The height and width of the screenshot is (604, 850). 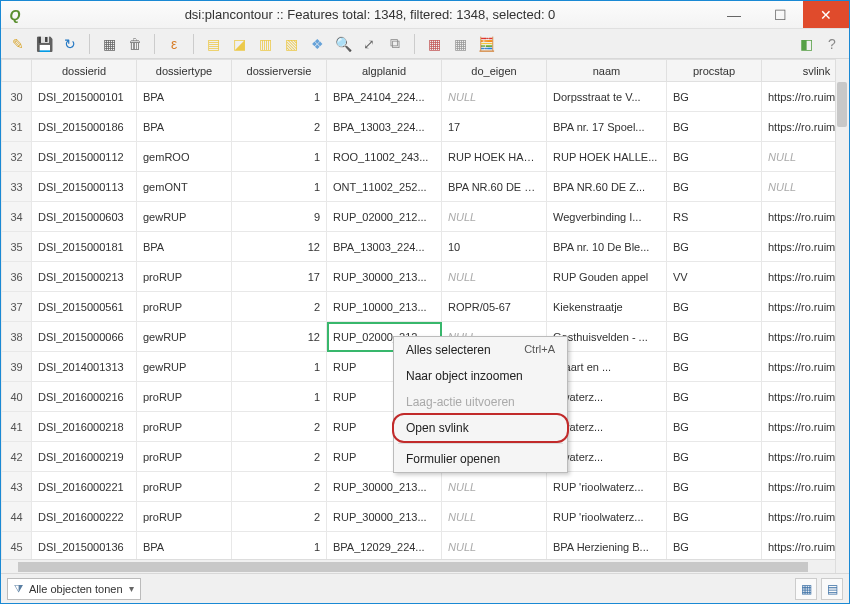 What do you see at coordinates (607, 71) in the screenshot?
I see `column-header-naam: naam` at bounding box center [607, 71].